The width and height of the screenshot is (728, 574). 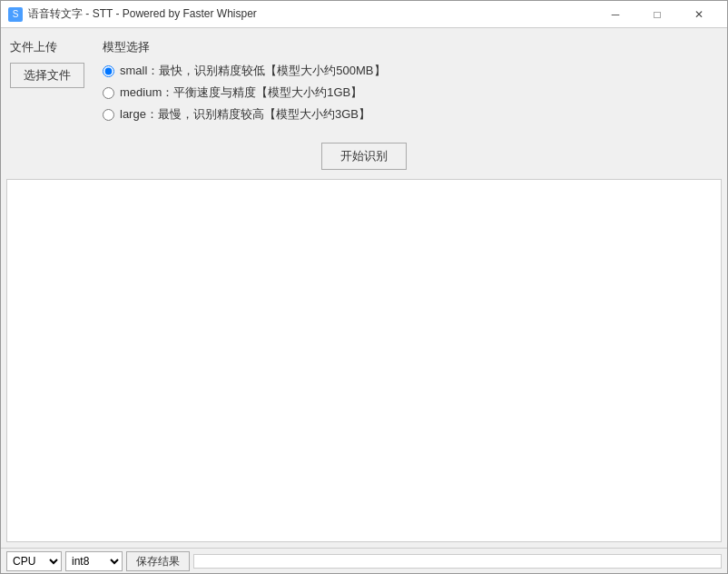 What do you see at coordinates (364, 560) in the screenshot?
I see `status-bar: CPU CUDA int8 float16 float32 保存结果` at bounding box center [364, 560].